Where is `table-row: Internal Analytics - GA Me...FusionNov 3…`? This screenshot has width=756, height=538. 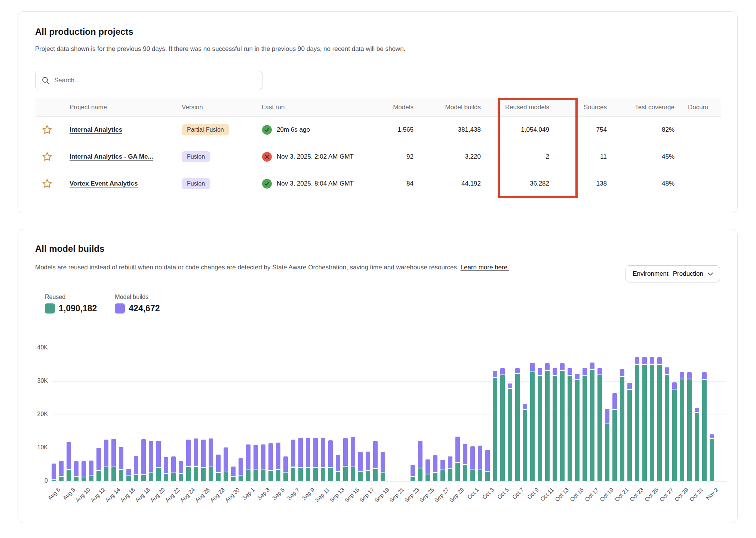
table-row: Internal Analytics - GA Me...FusionNov 3… is located at coordinates (378, 157).